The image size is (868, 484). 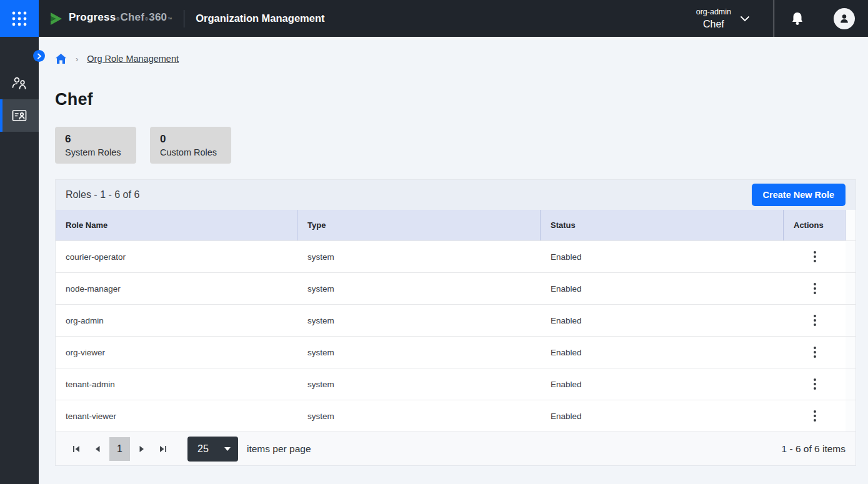 What do you see at coordinates (176, 257) in the screenshot?
I see `cell-role-name: courier-operator` at bounding box center [176, 257].